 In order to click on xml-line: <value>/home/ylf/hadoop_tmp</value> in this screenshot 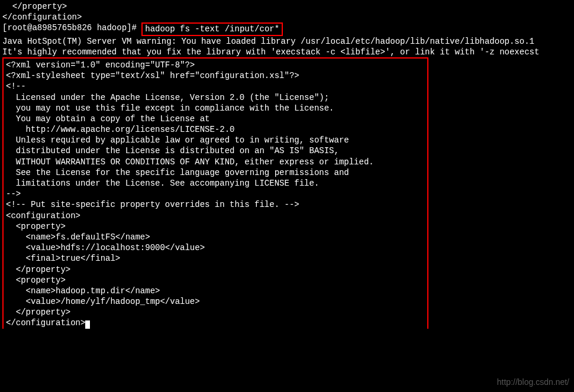, I will do `click(215, 302)`.